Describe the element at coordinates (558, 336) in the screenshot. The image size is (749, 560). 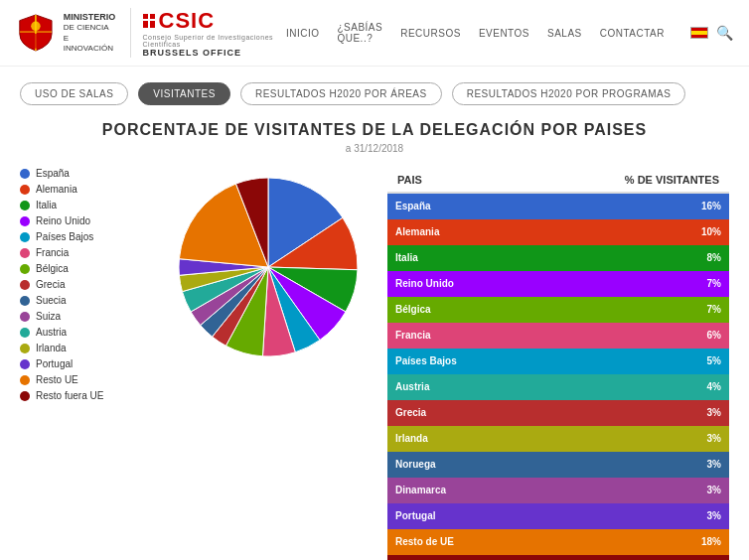
I see `table-row: Francia 6%` at that location.